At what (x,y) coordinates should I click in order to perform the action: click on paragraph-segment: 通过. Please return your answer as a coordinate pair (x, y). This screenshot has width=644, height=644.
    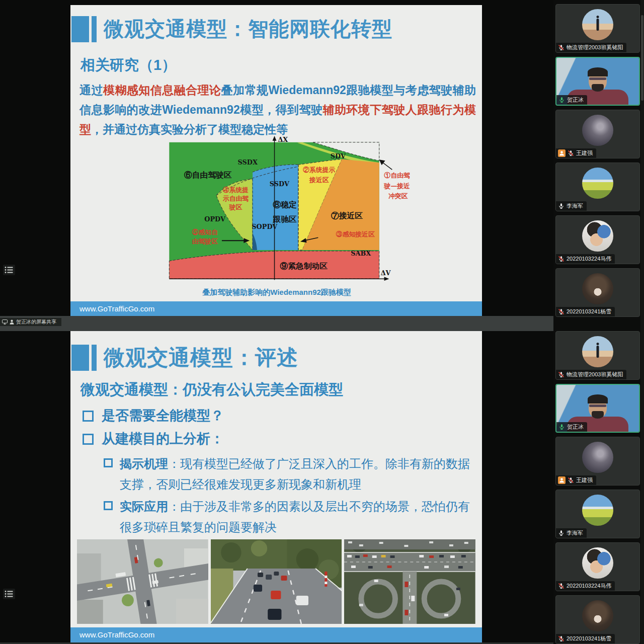
    Looking at the image, I should click on (92, 90).